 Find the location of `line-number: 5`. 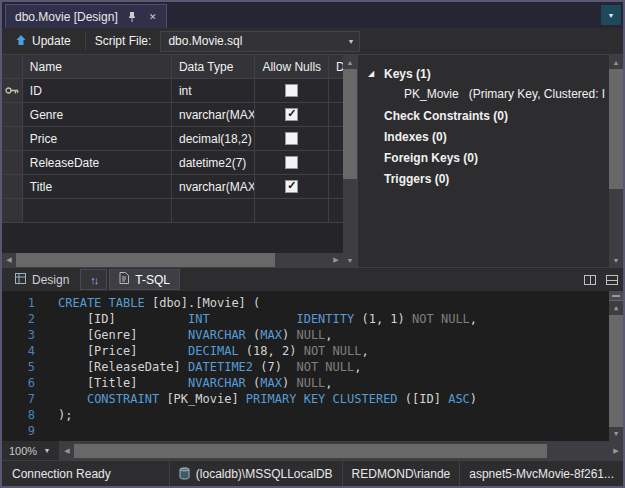

line-number: 5 is located at coordinates (24, 367).